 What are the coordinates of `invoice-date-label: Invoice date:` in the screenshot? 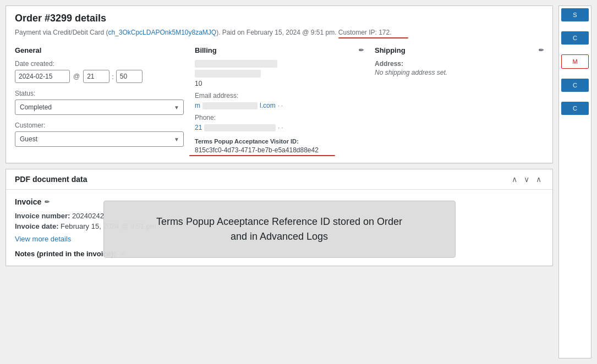 It's located at (36, 227).